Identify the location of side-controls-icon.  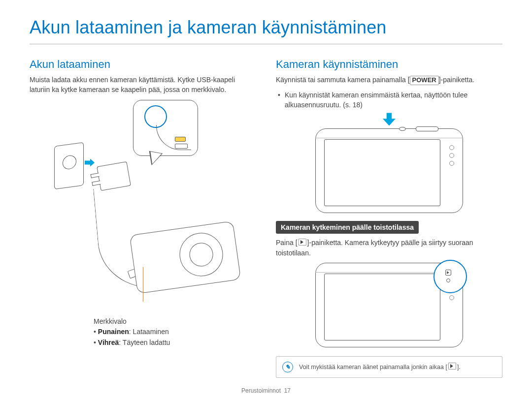
(452, 155).